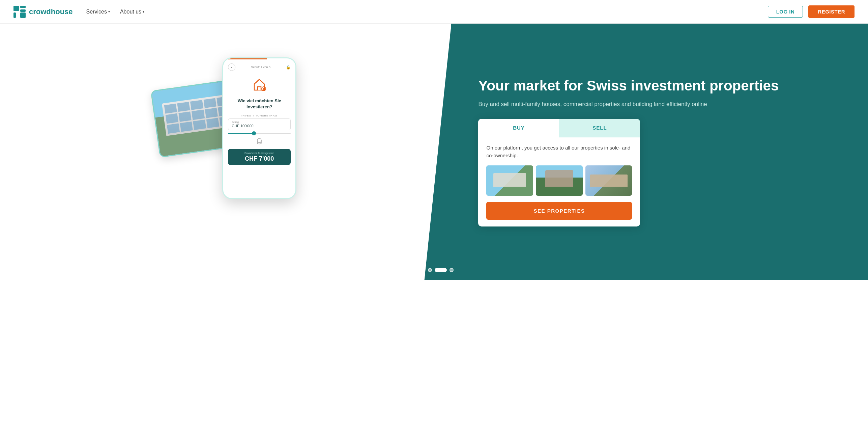  I want to click on phone-content: Wie viel möchten Sie investieren? INVEST…, so click(259, 136).